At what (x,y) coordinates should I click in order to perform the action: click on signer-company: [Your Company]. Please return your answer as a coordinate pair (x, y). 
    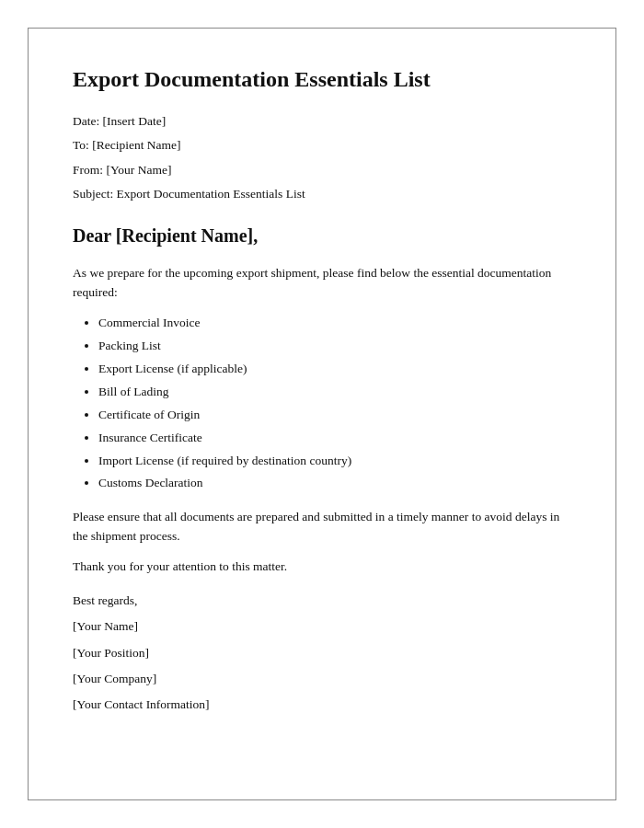
    Looking at the image, I should click on (322, 679).